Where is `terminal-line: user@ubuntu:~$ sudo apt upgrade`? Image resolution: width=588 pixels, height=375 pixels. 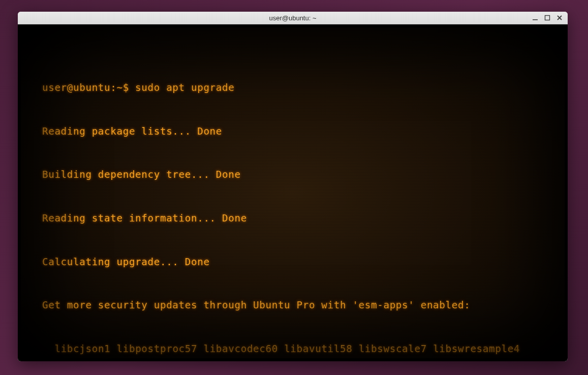
terminal-line: user@ubuntu:~$ sudo apt upgrade is located at coordinates (293, 88).